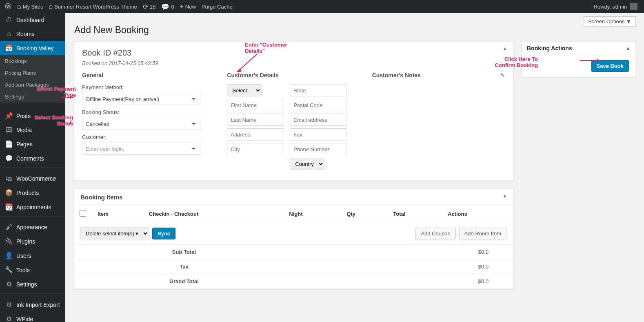 This screenshot has width=644, height=322. Describe the element at coordinates (8, 7) in the screenshot. I see `wp-logo: ⓦ` at that location.